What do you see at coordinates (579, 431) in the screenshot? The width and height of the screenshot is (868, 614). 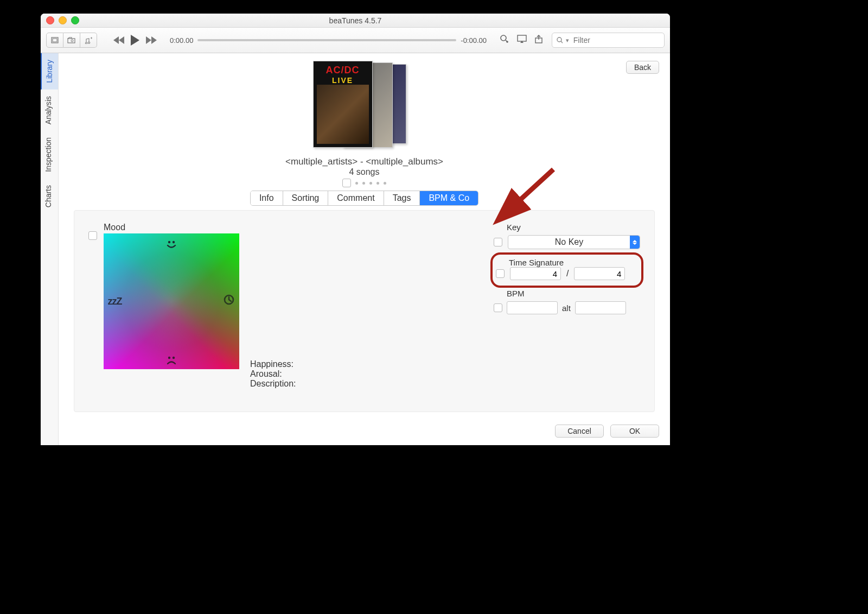 I see `cancel-button: Cancel` at bounding box center [579, 431].